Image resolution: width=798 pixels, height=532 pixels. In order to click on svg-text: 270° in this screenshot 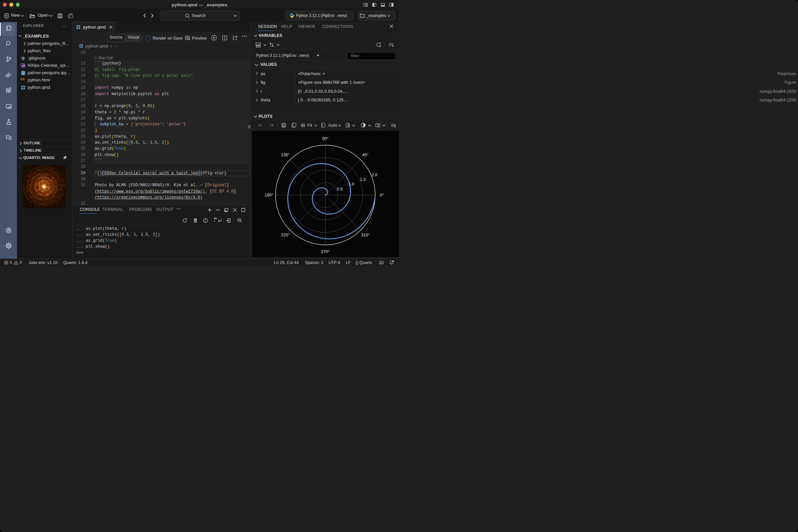, I will do `click(326, 252)`.